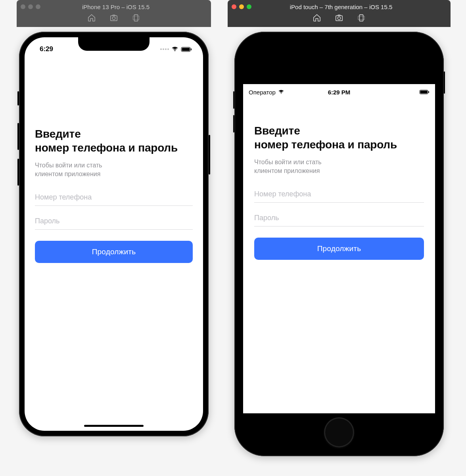 This screenshot has height=476, width=466. Describe the element at coordinates (339, 92) in the screenshot. I see `status-time: 6:29 PM` at that location.